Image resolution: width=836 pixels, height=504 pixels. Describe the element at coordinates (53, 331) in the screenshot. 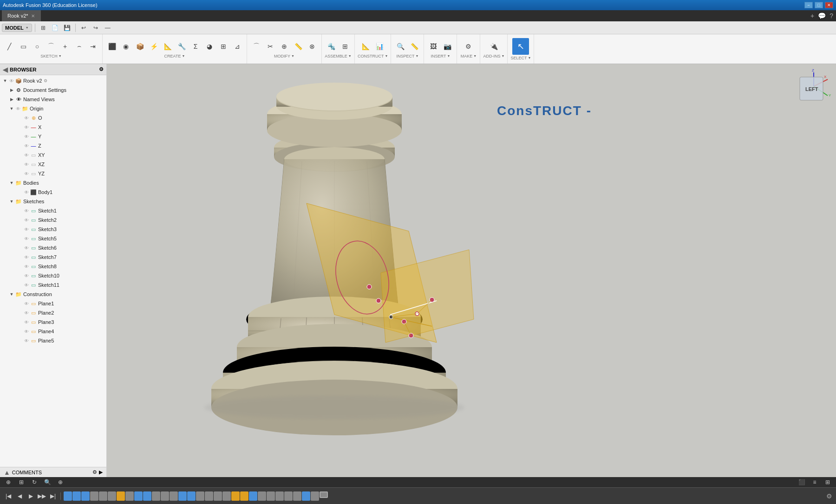

I see `tree-item-plane4: 👁 ▭ Plane4` at that location.